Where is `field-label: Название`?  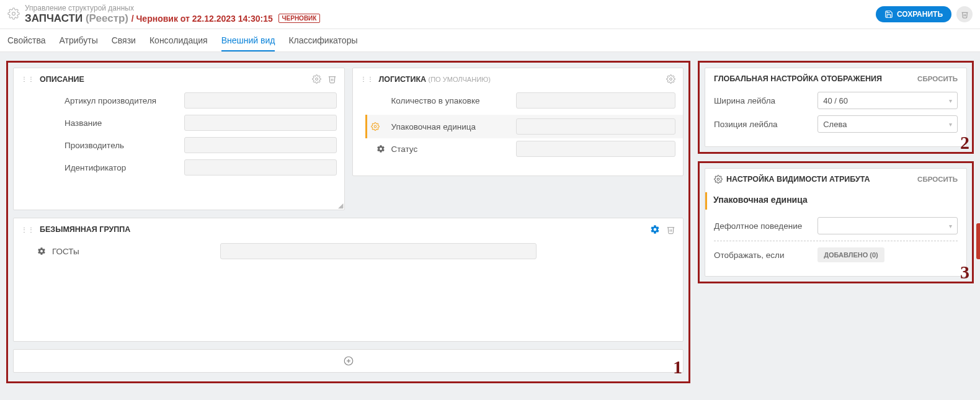
field-label: Название is located at coordinates (124, 123).